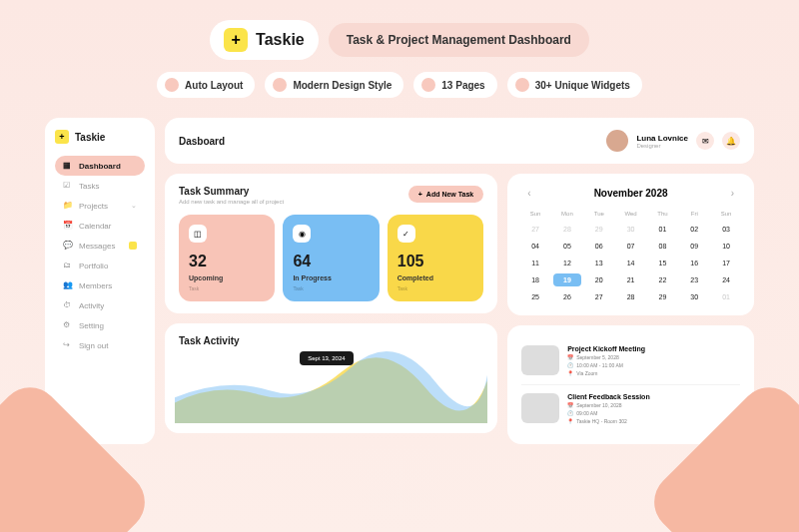 The image size is (799, 532). Describe the element at coordinates (599, 214) in the screenshot. I see `calendar-dow: Tue` at that location.